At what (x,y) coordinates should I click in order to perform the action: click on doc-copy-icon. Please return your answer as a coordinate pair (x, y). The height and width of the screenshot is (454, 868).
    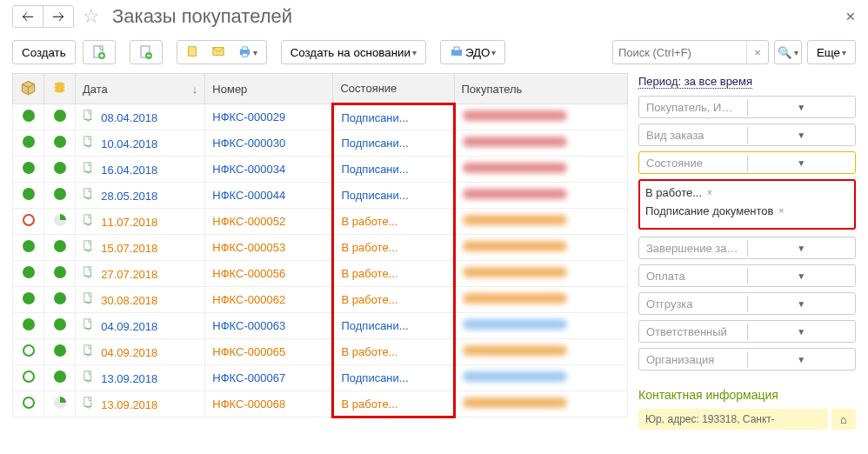
    Looking at the image, I should click on (146, 52).